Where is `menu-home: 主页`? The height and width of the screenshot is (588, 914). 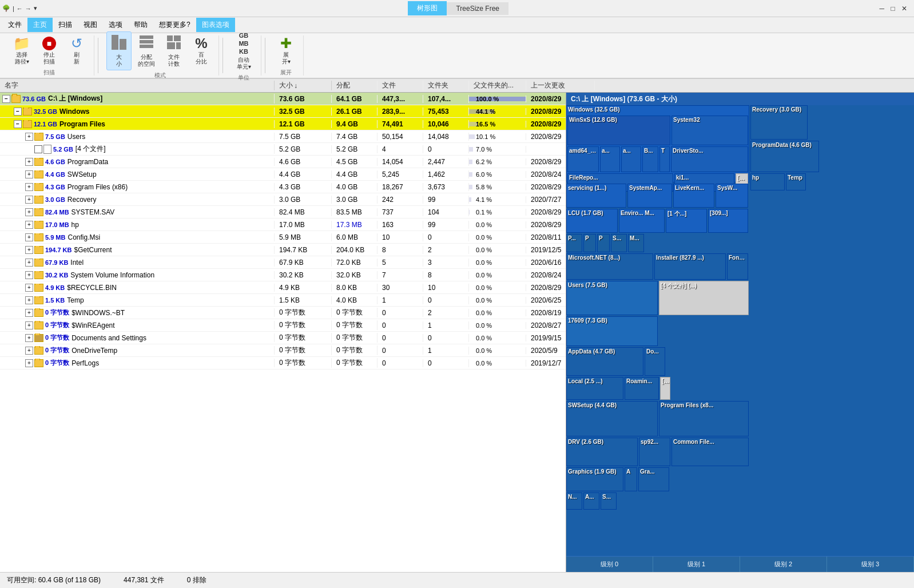 menu-home: 主页 is located at coordinates (40, 25).